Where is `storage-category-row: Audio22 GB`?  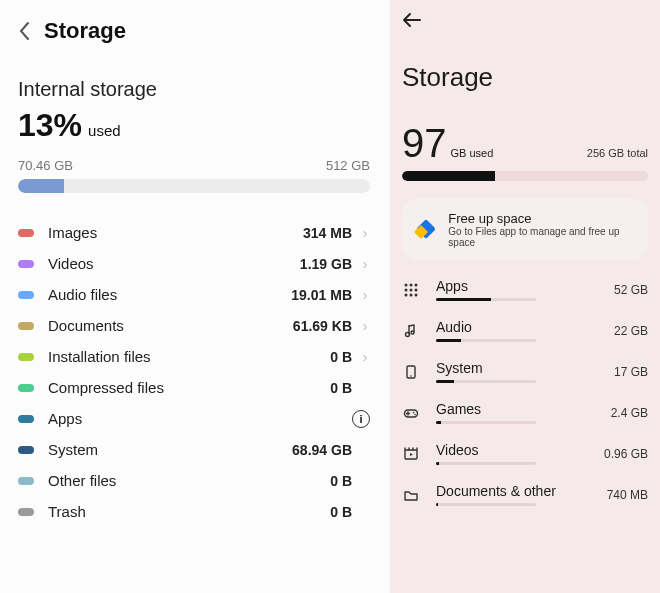
storage-category-row: Audio22 GB is located at coordinates (525, 330).